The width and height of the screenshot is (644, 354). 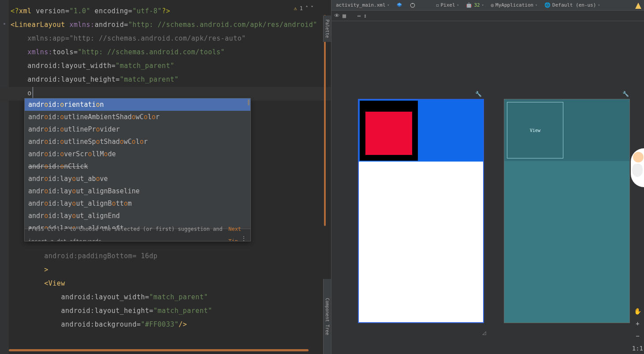 What do you see at coordinates (327, 29) in the screenshot?
I see `palette-label: Palette` at bounding box center [327, 29].